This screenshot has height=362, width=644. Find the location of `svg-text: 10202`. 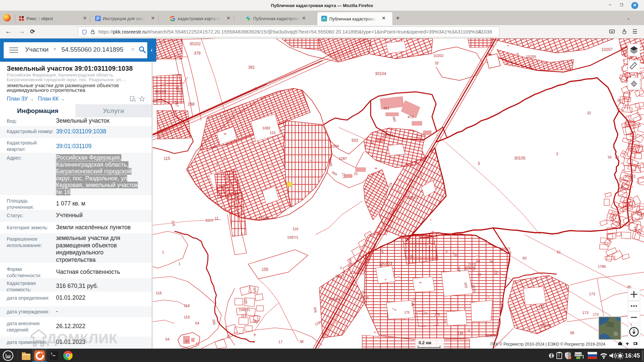

svg-text: 10202 is located at coordinates (439, 56).